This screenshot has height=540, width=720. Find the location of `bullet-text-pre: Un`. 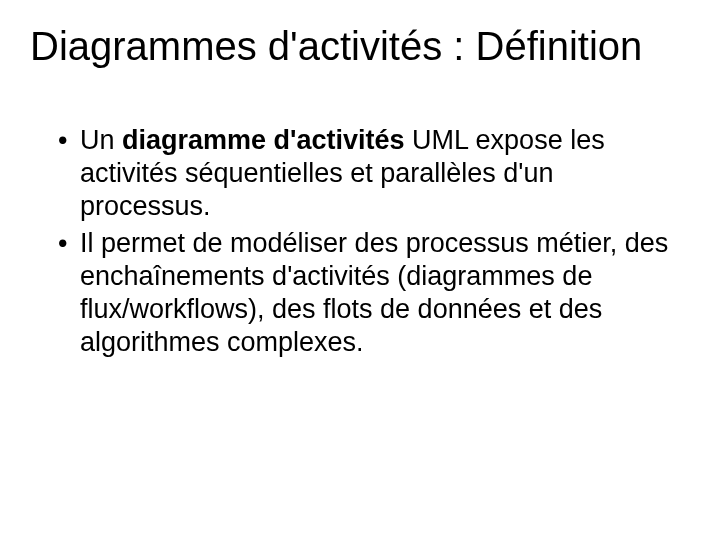

bullet-text-pre: Un is located at coordinates (101, 140).